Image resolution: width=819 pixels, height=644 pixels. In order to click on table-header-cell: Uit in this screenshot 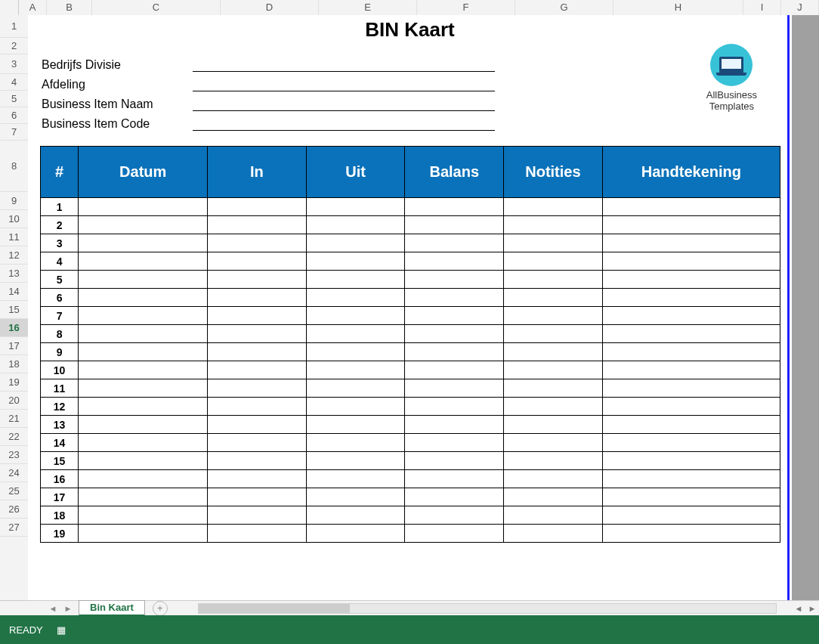, I will do `click(355, 172)`.